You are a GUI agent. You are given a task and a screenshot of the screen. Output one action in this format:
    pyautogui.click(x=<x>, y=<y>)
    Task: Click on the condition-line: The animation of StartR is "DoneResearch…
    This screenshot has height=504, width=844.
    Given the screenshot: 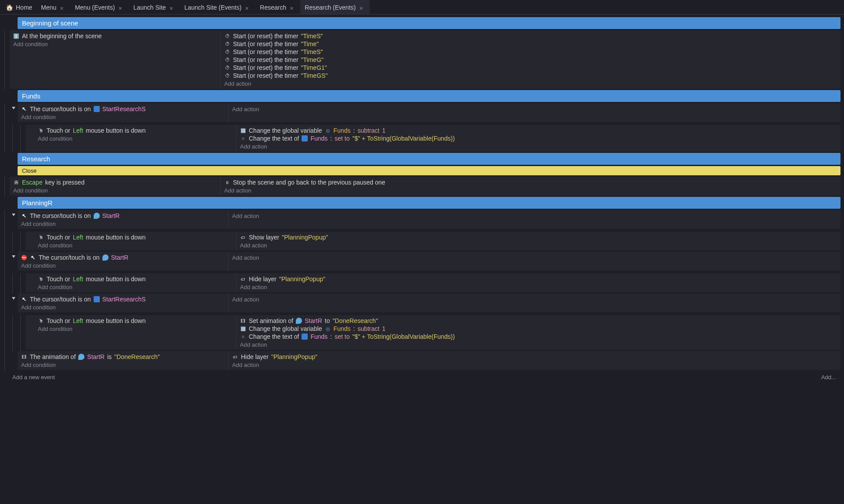 What is the action you would take?
    pyautogui.click(x=123, y=357)
    